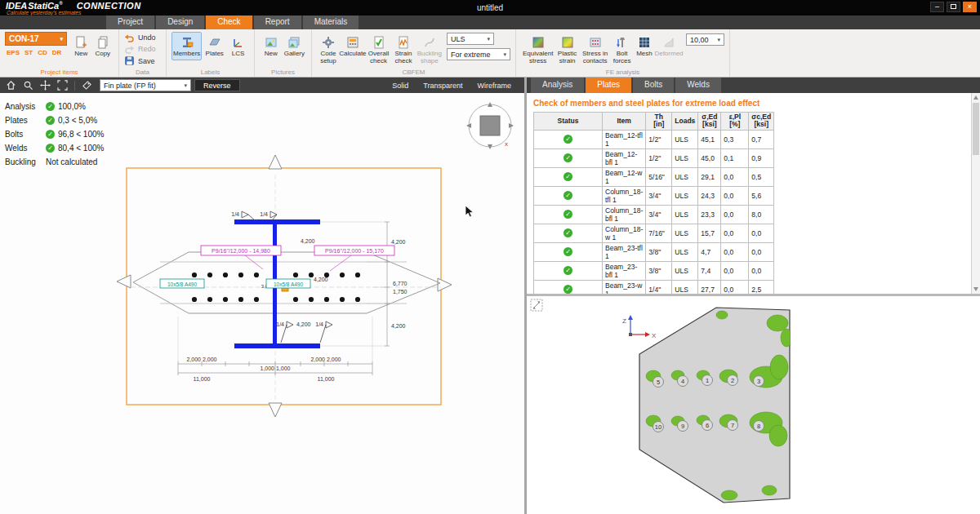 Image resolution: width=980 pixels, height=514 pixels. Describe the element at coordinates (430, 50) in the screenshot. I see `buckling-shape-button: Buckling shape` at that location.